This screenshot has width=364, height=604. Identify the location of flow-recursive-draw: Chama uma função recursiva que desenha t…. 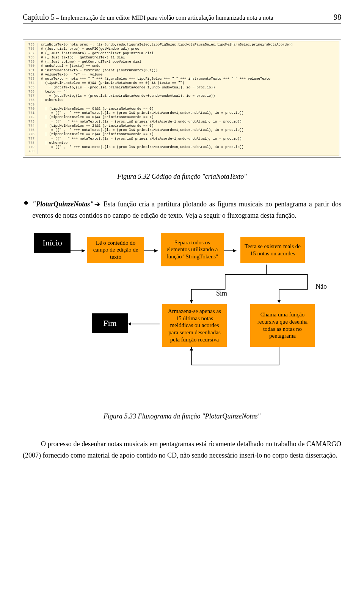
(282, 326).